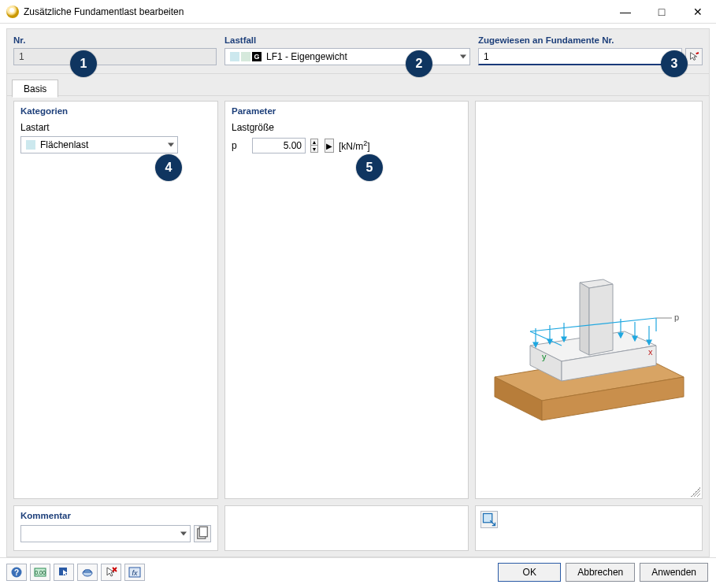  What do you see at coordinates (487, 57) in the screenshot?
I see `assigned-value: 1` at bounding box center [487, 57].